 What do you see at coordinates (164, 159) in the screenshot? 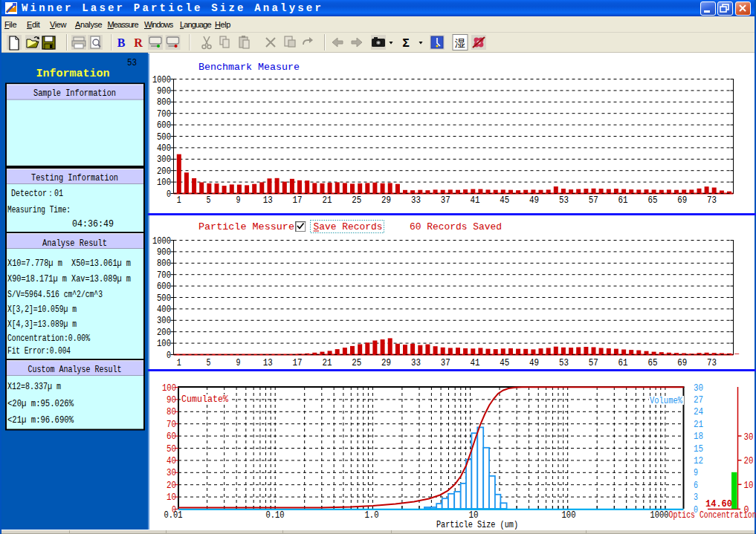
I see `svg-text: 300` at bounding box center [164, 159].